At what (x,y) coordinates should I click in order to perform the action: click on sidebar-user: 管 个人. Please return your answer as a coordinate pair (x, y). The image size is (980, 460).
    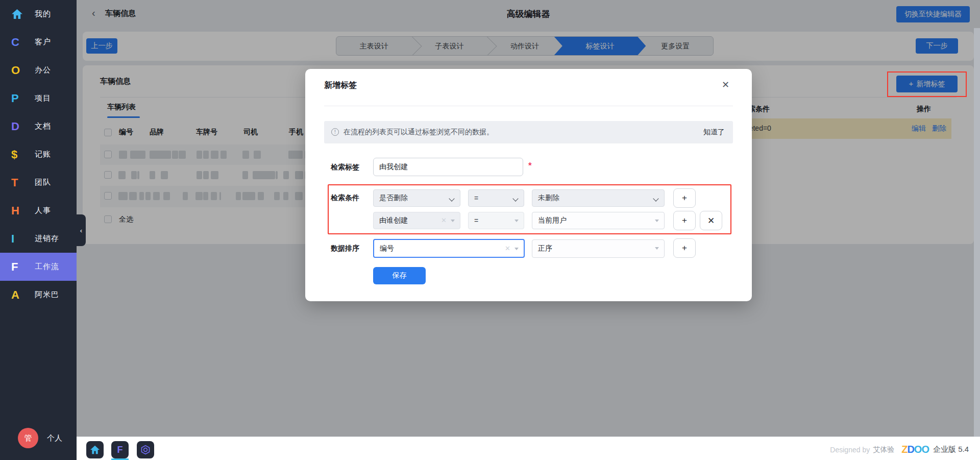
    Looking at the image, I should click on (38, 442).